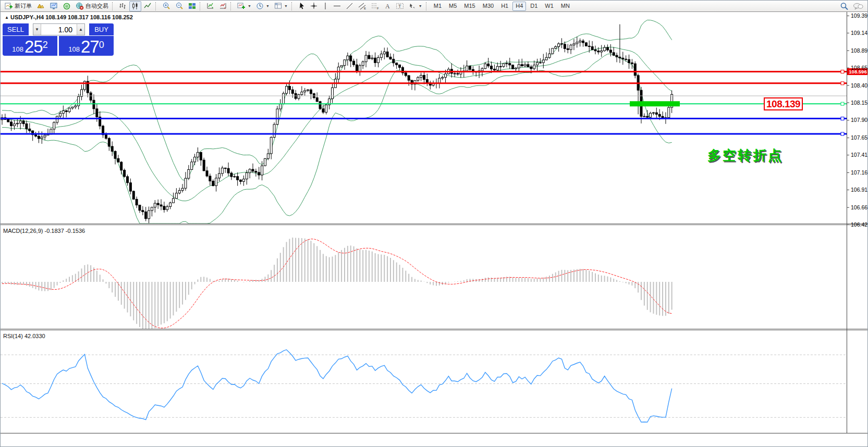  What do you see at coordinates (859, 120) in the screenshot?
I see `price-tick-label: 107.905` at bounding box center [859, 120].